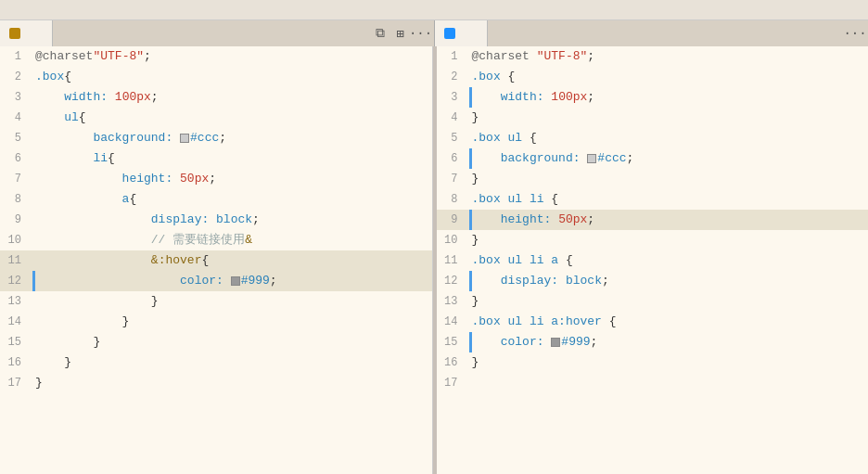 The image size is (868, 474). Describe the element at coordinates (453, 383) in the screenshot. I see `line-number: 17` at that location.